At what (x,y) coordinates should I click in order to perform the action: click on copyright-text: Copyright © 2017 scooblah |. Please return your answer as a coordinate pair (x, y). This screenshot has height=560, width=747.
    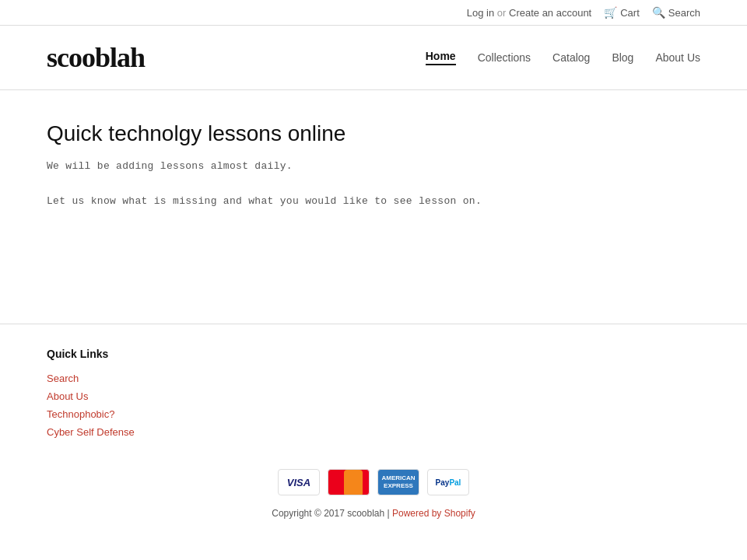
    Looking at the image, I should click on (330, 513).